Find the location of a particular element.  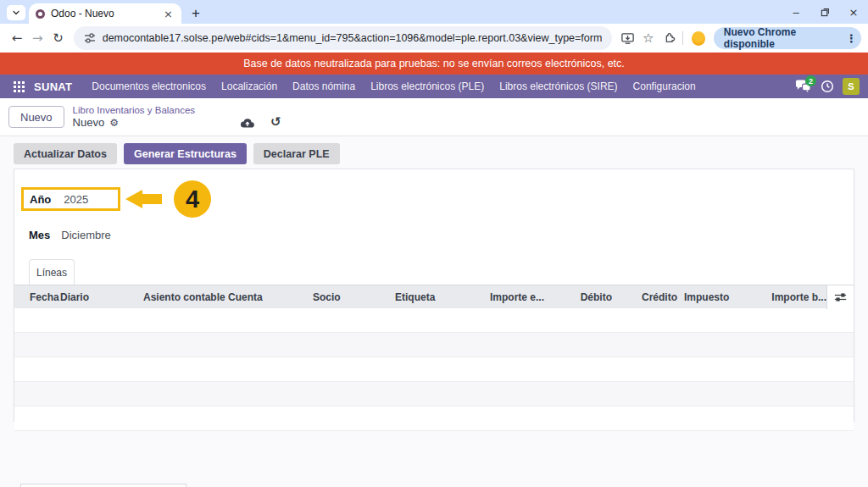

new-tab-button: + is located at coordinates (196, 14).